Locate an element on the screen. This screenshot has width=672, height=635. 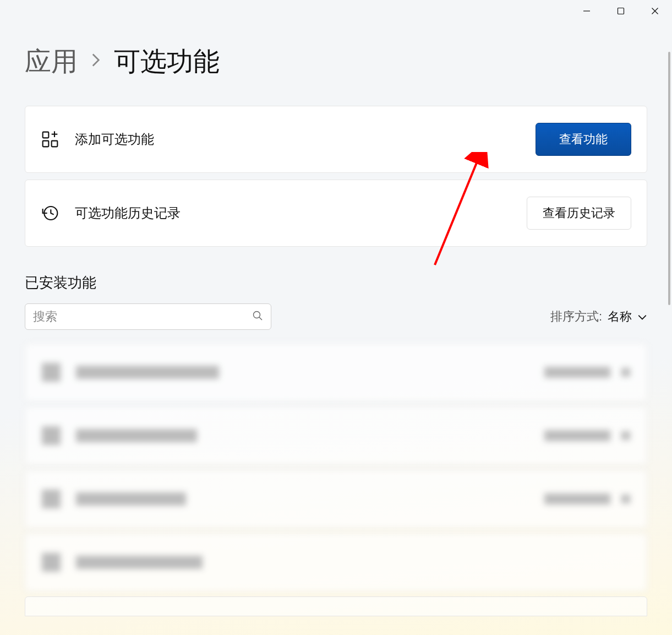
page-title: 可选功能 is located at coordinates (167, 62).